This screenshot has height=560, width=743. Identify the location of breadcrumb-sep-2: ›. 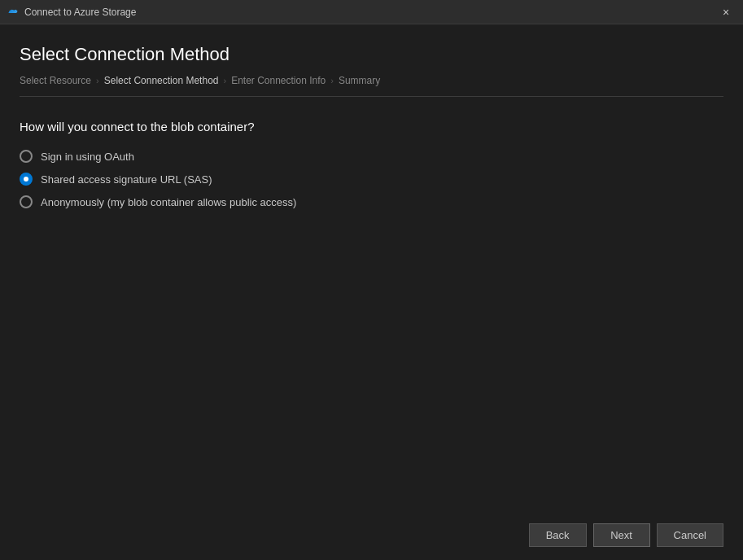
(225, 81).